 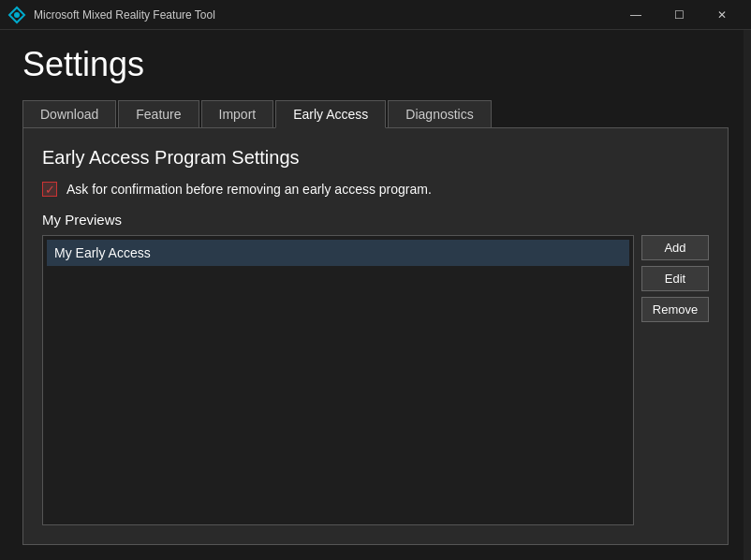 I want to click on checkmark-icon: ✓, so click(x=51, y=189).